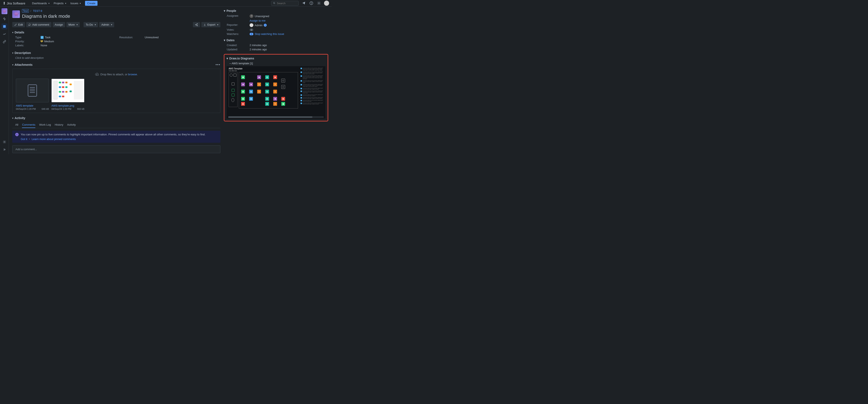  What do you see at coordinates (327, 3) in the screenshot?
I see `user-avatar` at bounding box center [327, 3].